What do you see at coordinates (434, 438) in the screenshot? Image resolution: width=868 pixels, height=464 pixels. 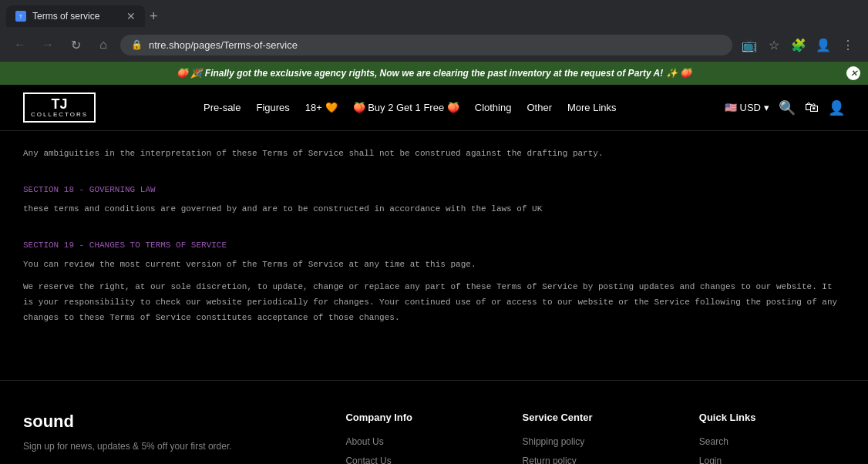 I see `footer-grid: sound Sign up for news, updates & 5% off…` at bounding box center [434, 438].